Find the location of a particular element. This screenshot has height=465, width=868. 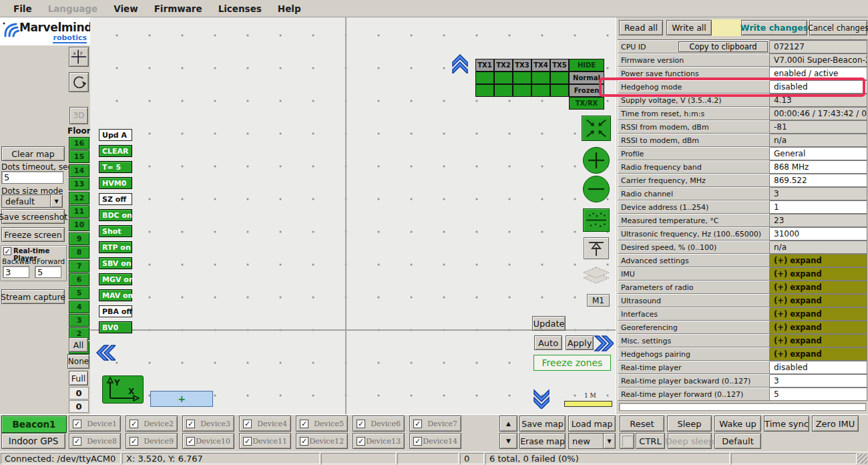

setting-value: 3 is located at coordinates (819, 381).